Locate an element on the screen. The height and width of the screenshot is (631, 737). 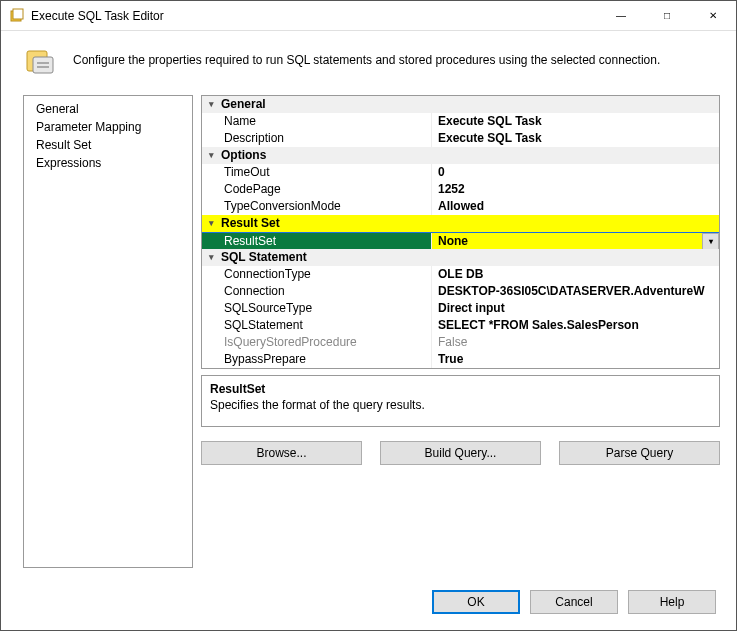
property-value: OLE DB is located at coordinates (576, 274).